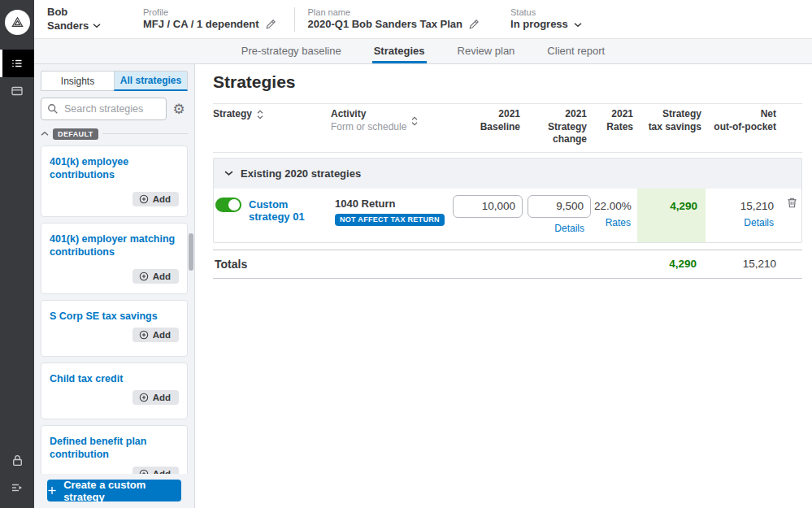 This screenshot has width=812, height=508. Describe the element at coordinates (52, 491) in the screenshot. I see `plus-icon` at that location.